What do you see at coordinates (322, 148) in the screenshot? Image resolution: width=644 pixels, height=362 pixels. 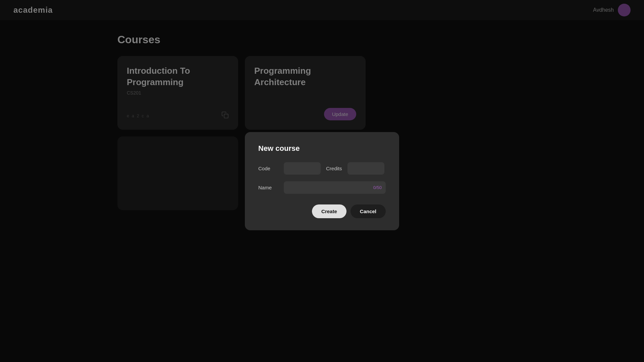 I see `modal-title: New course` at bounding box center [322, 148].